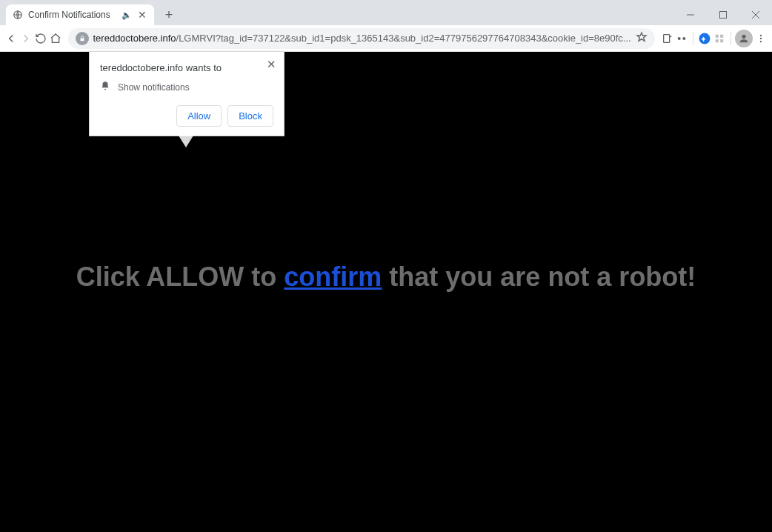 The width and height of the screenshot is (772, 532). Describe the element at coordinates (723, 15) in the screenshot. I see `maximize-button` at that location.